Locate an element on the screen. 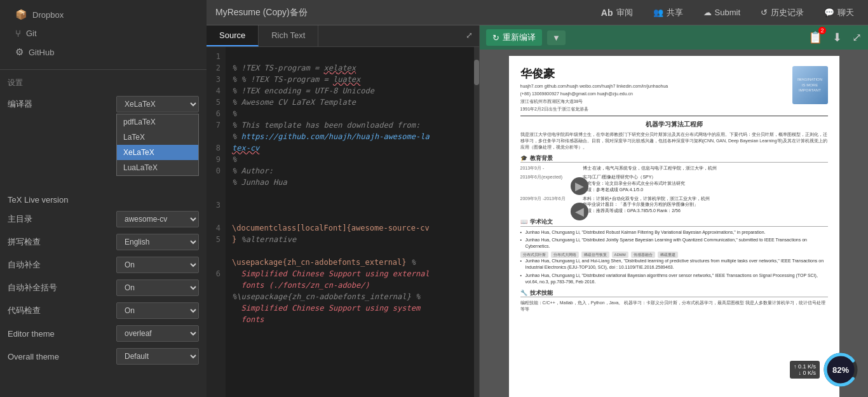 The height and width of the screenshot is (397, 868). speed-text: ↑ 0.1 K/s ↓ 0 K/s is located at coordinates (804, 370).